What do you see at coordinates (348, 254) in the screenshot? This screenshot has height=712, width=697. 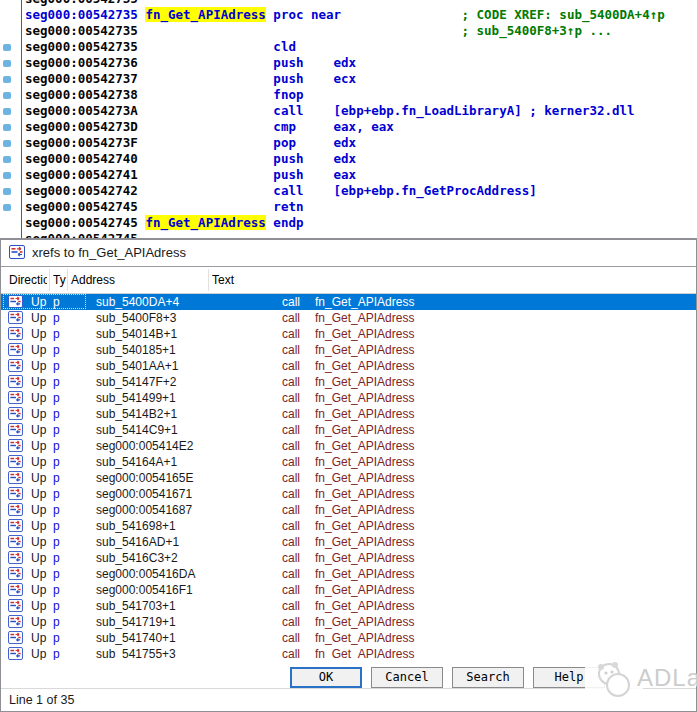 I see `dialog-titlebar: xrefs to fn_Get_APIAdress` at bounding box center [348, 254].